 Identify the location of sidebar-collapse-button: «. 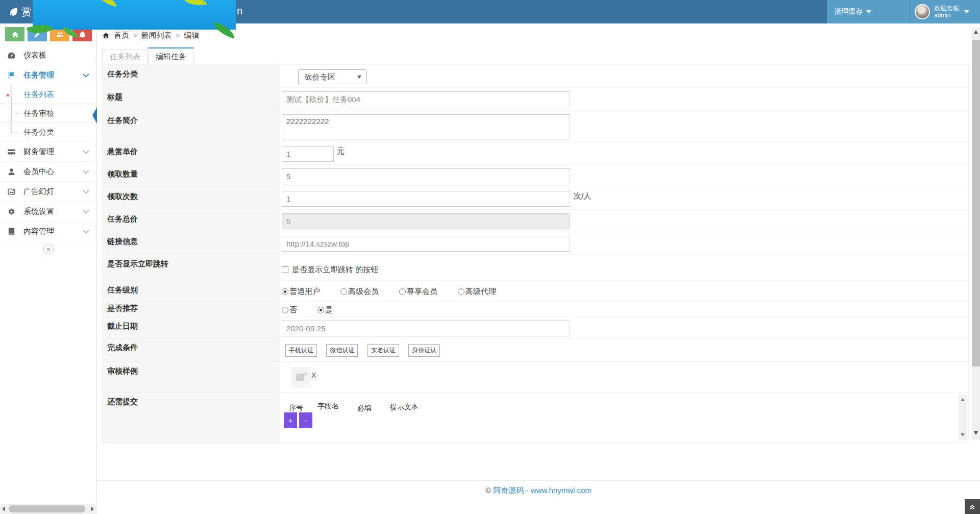
(48, 249).